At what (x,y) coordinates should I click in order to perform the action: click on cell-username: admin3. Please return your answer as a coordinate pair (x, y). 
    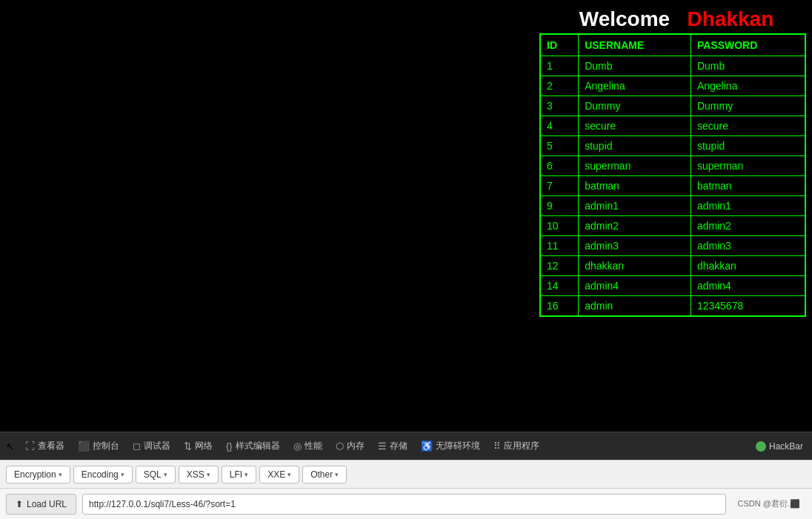
    Looking at the image, I should click on (635, 246).